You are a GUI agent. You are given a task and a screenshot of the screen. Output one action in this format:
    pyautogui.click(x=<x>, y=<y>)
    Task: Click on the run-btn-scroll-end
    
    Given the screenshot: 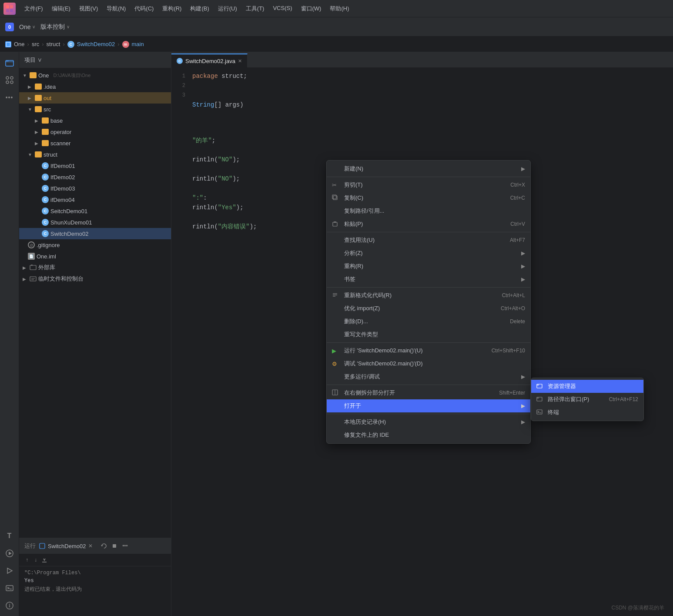 What is the action you would take?
    pyautogui.click(x=44, y=560)
    